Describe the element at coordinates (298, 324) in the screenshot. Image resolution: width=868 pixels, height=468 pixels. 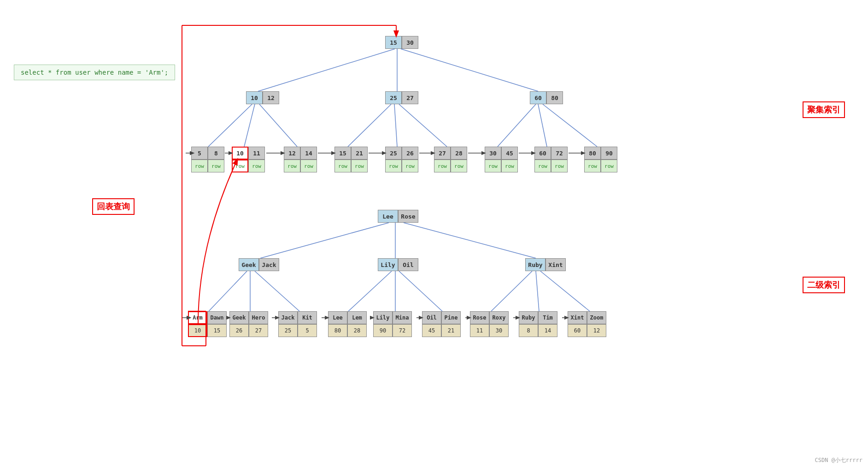
I see `sec-leaf-2: Jack Kit 25 5` at that location.